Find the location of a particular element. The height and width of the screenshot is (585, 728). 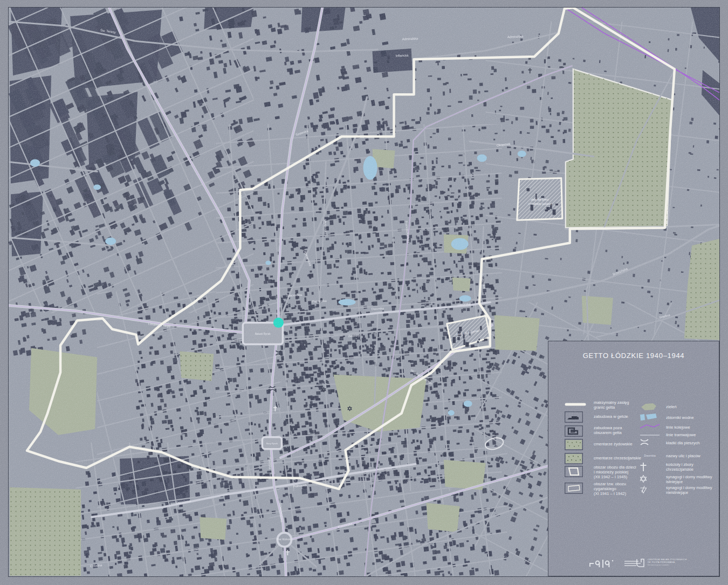

legend-item-label: kładki dla pieszych is located at coordinates (693, 443).